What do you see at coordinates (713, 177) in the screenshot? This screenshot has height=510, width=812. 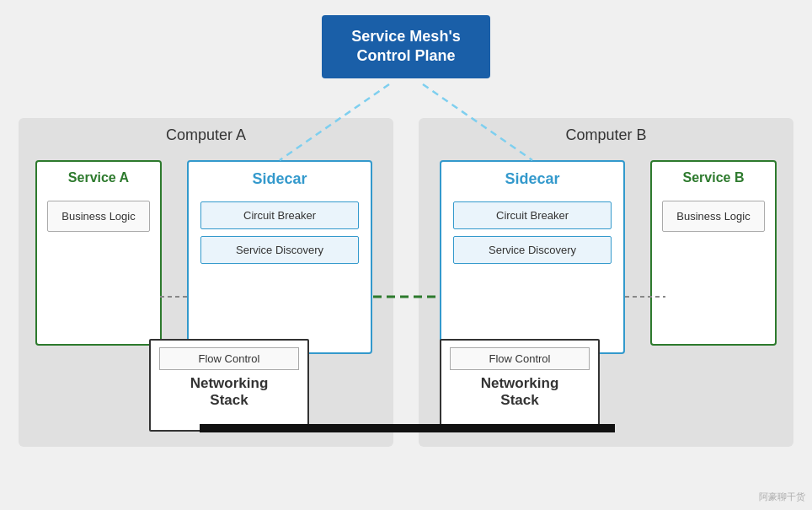 I see `service-b-label: Service B` at bounding box center [713, 177].